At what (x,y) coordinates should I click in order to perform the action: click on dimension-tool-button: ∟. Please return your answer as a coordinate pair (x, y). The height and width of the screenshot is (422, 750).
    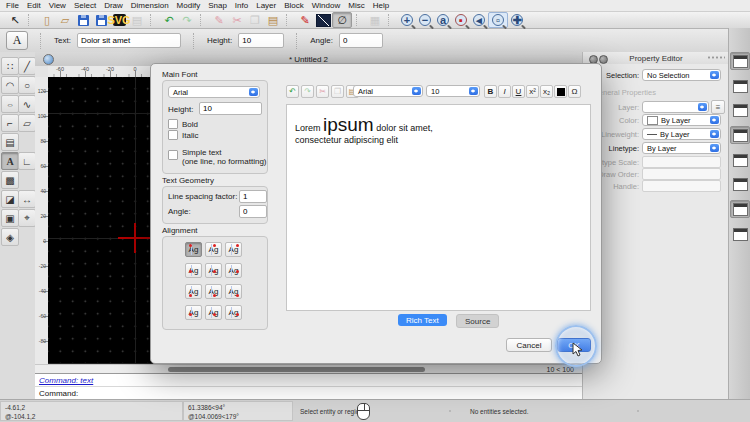
    Looking at the image, I should click on (27, 161).